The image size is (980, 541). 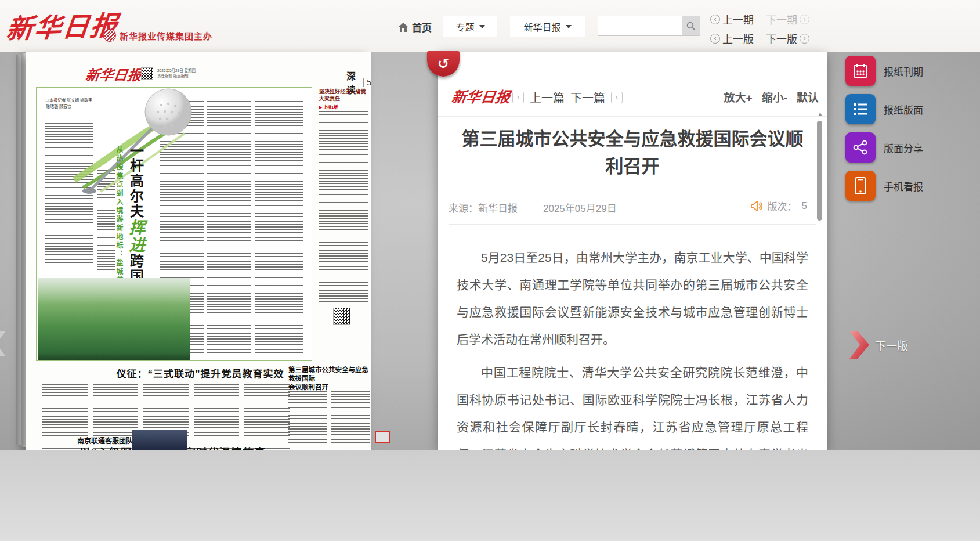 I want to click on article-meta: 来源：新华日报 2025年05月29日 版次： 5, so click(x=632, y=206).